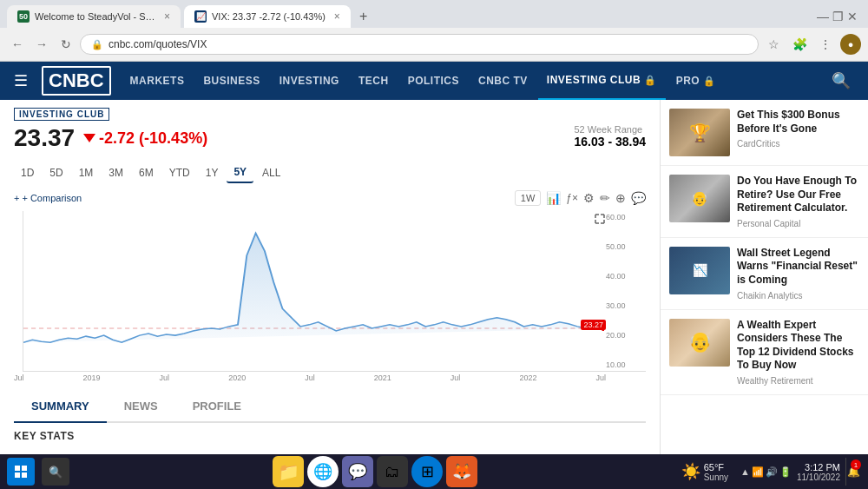 The height and width of the screenshot is (489, 868). Describe the element at coordinates (116, 173) in the screenshot. I see `period-3m: 3M` at that location.